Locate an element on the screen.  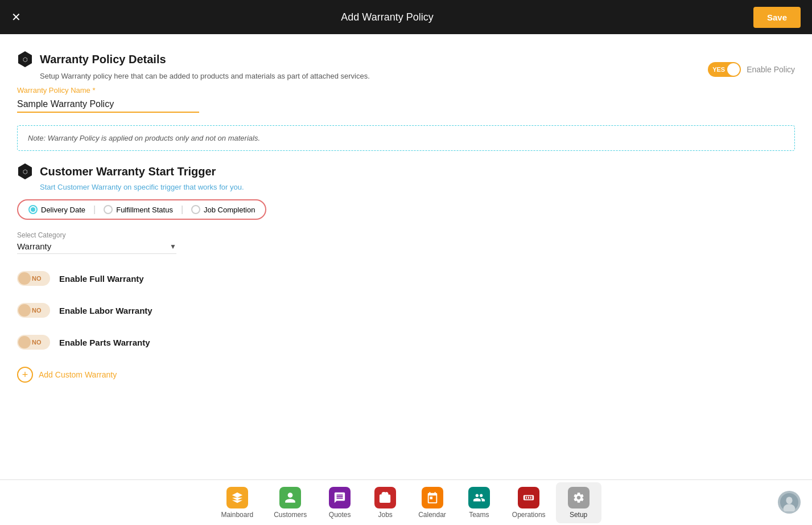
nav-label-calendar: Calendar is located at coordinates (432, 515).